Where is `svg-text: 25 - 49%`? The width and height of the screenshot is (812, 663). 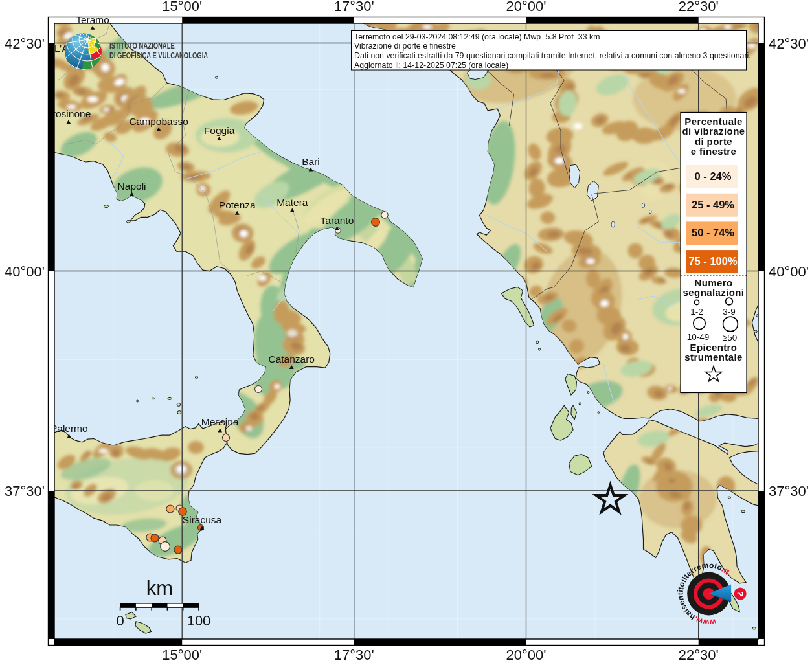 svg-text: 25 - 49% is located at coordinates (713, 205).